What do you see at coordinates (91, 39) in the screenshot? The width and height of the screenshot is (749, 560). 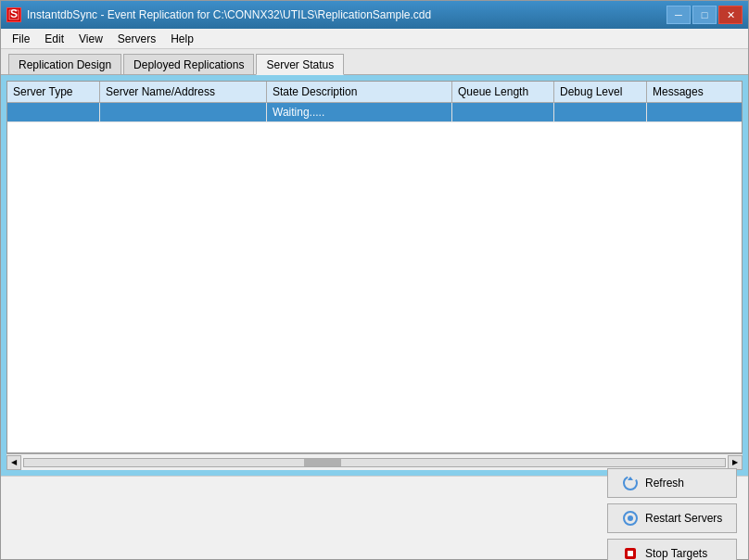 I see `menu-view: View` at bounding box center [91, 39].